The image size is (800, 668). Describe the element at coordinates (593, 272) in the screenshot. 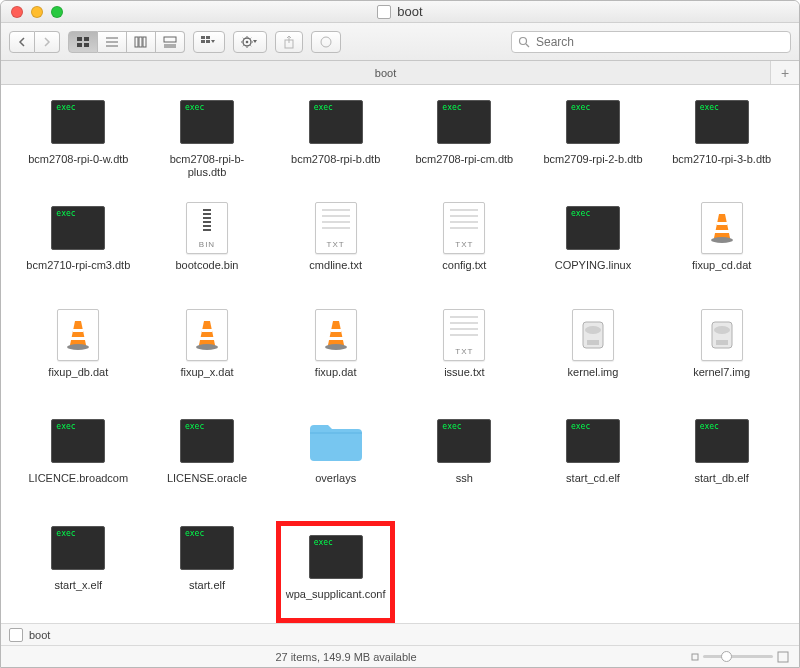

I see `file-label: COPYING.linux` at that location.